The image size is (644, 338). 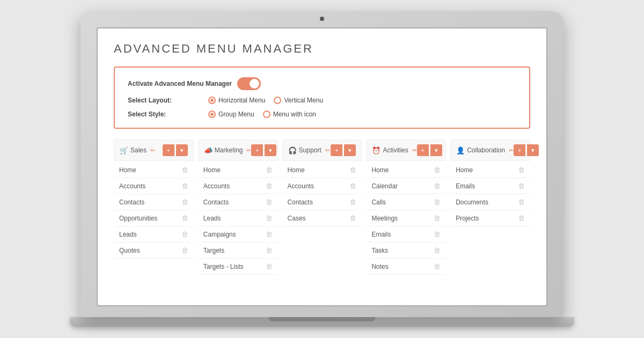 I want to click on pencil-icon-sales: ✏, so click(x=152, y=150).